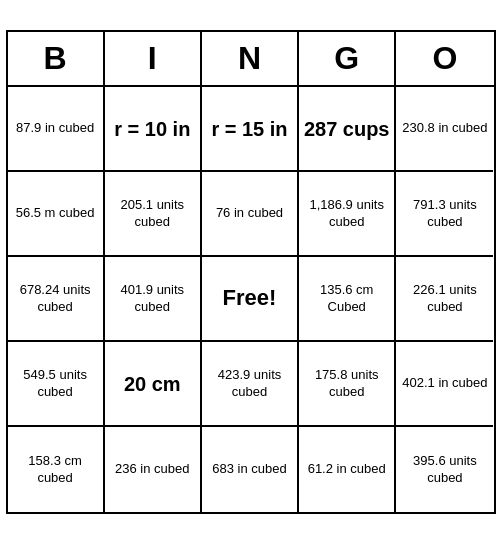 This screenshot has height=544, width=501. What do you see at coordinates (444, 214) in the screenshot?
I see `bingo-cell-9: 791.3 units cubed` at bounding box center [444, 214].